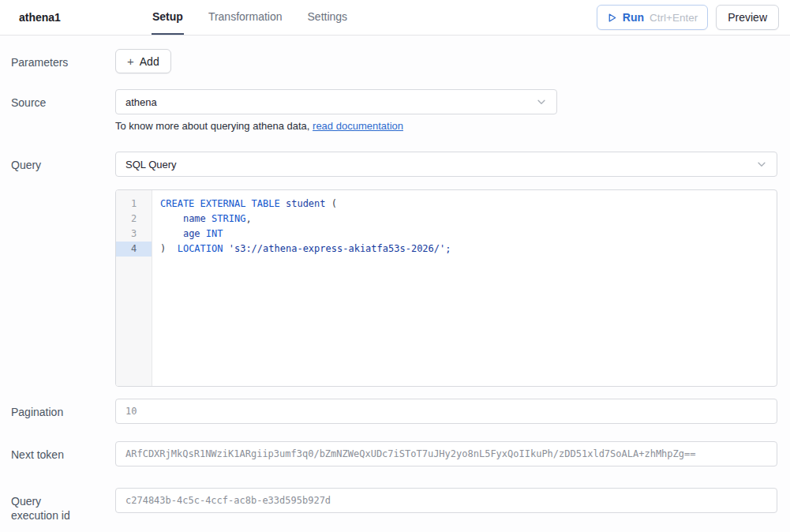 This screenshot has height=532, width=790. Describe the element at coordinates (144, 62) in the screenshot. I see `add-parameter-button: + Add` at that location.